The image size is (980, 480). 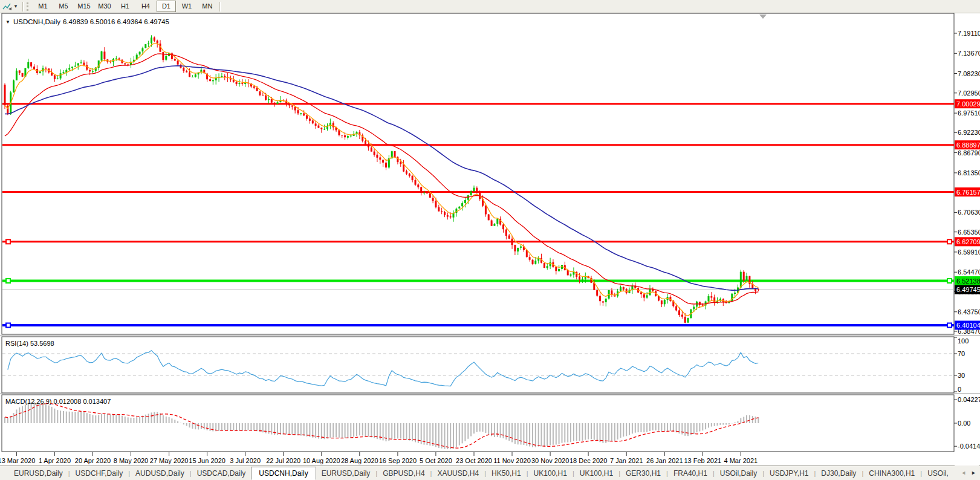 I want to click on tab-scroll-left-icon: ◄, so click(x=964, y=473).